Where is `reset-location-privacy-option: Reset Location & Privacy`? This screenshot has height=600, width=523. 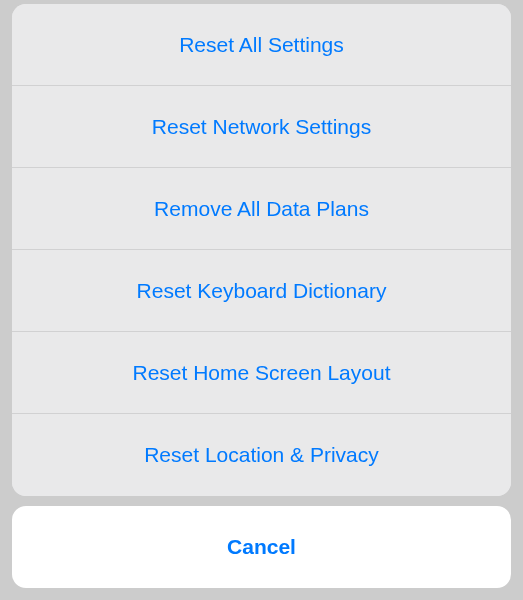
reset-location-privacy-option: Reset Location & Privacy is located at coordinates (262, 455).